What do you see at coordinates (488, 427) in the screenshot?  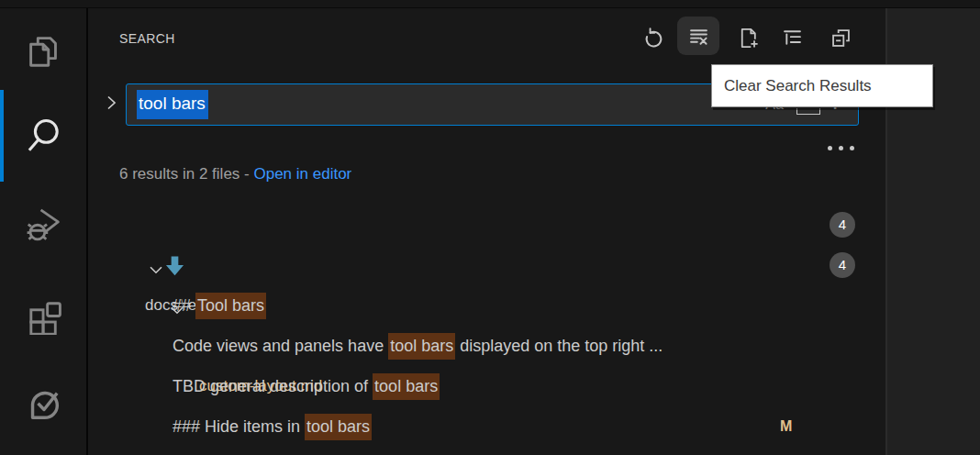 I see `search-match-line: ### Hide items in tool bars` at bounding box center [488, 427].